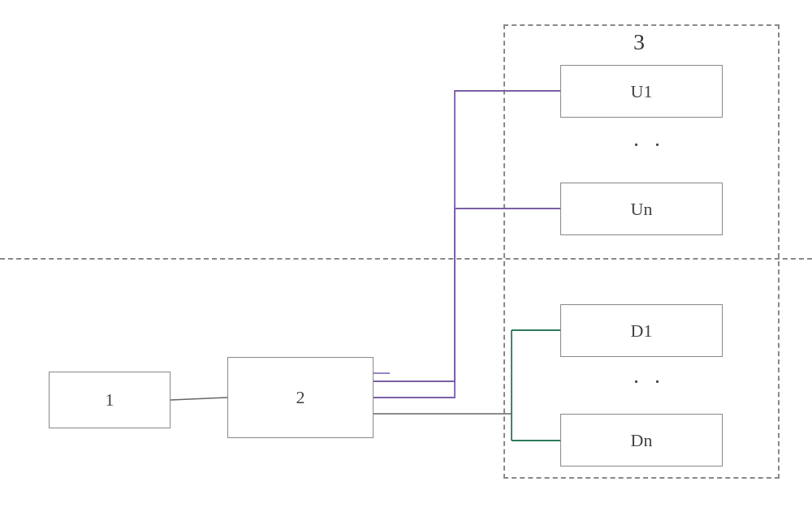  What do you see at coordinates (110, 400) in the screenshot?
I see `box-1: 1` at bounding box center [110, 400].